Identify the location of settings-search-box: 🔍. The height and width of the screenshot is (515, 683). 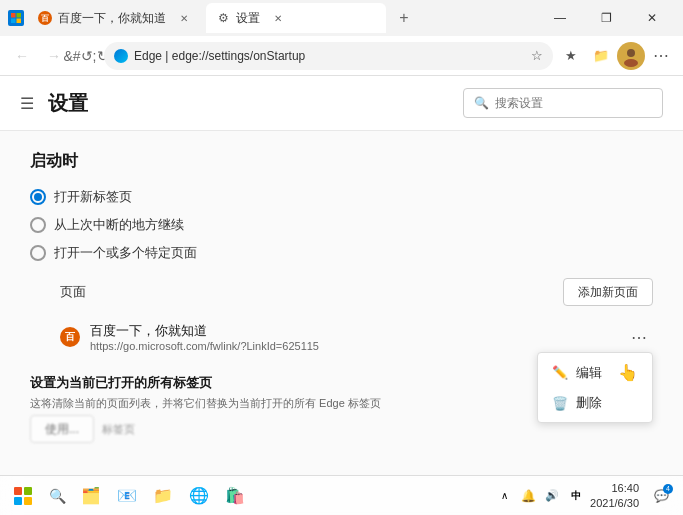
(563, 103).